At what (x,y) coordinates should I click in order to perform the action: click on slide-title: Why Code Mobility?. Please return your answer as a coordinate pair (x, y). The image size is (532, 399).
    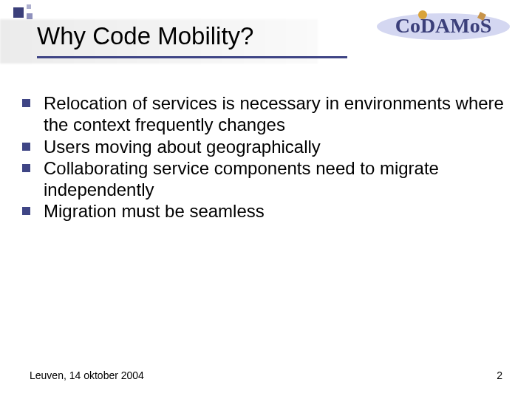
    Looking at the image, I should click on (262, 38).